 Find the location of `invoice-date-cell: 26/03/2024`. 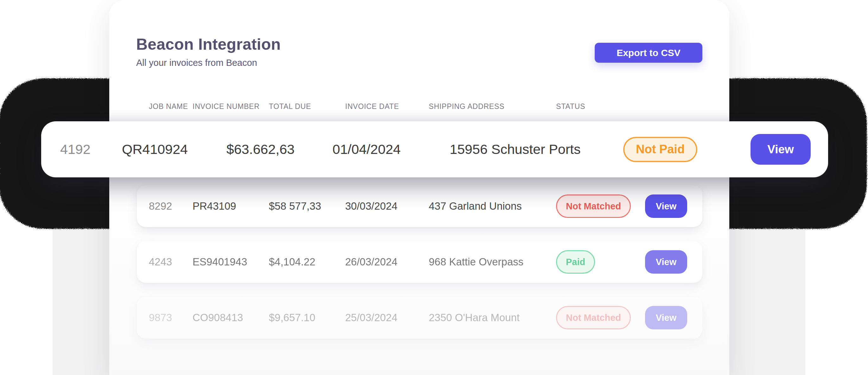

invoice-date-cell: 26/03/2024 is located at coordinates (387, 262).